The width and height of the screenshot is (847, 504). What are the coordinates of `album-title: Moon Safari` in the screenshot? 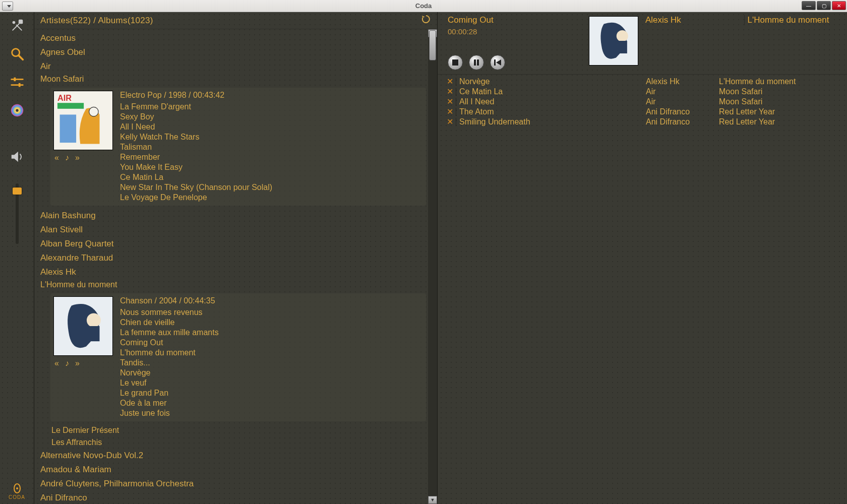 It's located at (232, 80).